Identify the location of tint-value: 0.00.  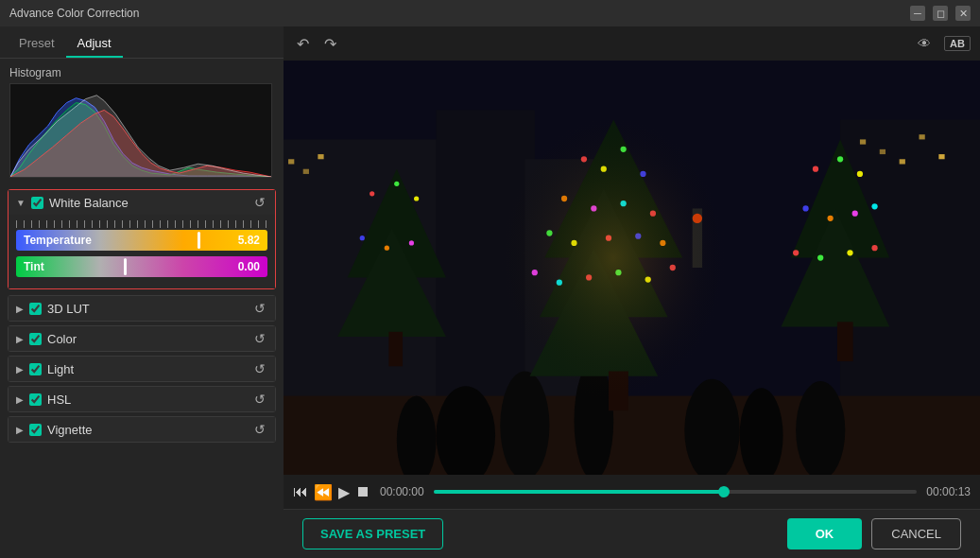
(249, 267).